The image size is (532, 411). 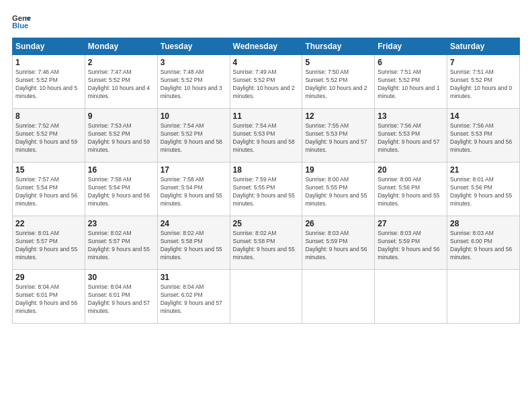 What do you see at coordinates (121, 47) in the screenshot?
I see `header-cell-monday: Monday` at bounding box center [121, 47].